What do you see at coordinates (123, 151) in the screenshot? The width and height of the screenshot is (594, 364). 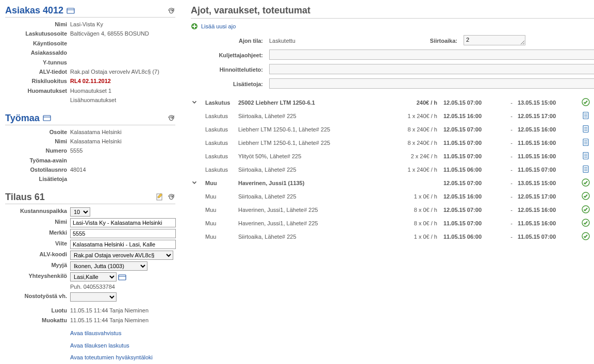 I see `value: 5555` at bounding box center [123, 151].